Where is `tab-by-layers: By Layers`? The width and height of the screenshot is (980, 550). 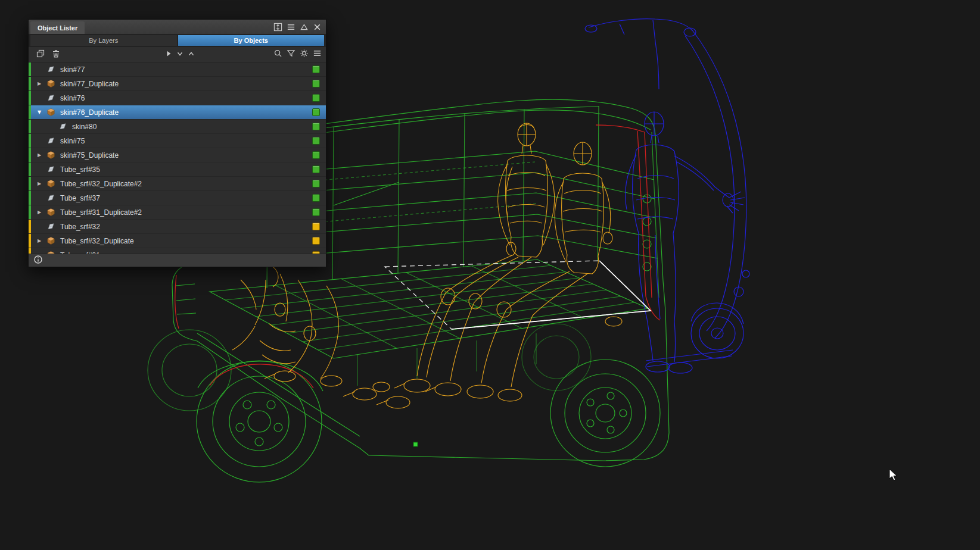 tab-by-layers: By Layers is located at coordinates (104, 40).